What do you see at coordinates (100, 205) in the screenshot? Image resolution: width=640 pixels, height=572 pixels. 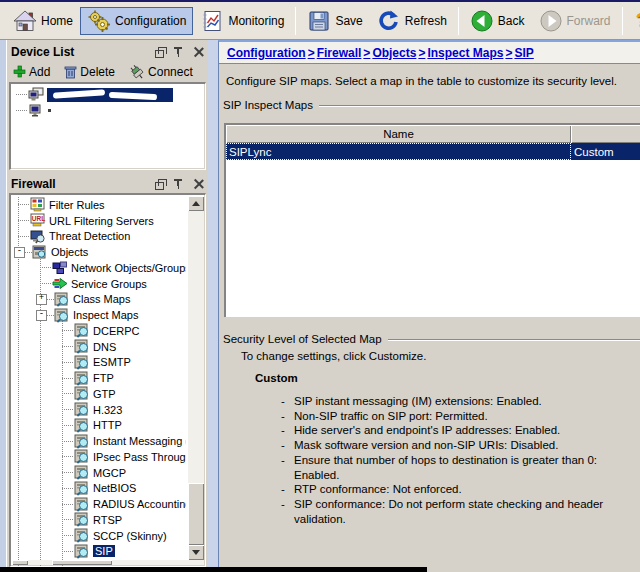 I see `tree-item-filter-rules: Filter Rules` at bounding box center [100, 205].